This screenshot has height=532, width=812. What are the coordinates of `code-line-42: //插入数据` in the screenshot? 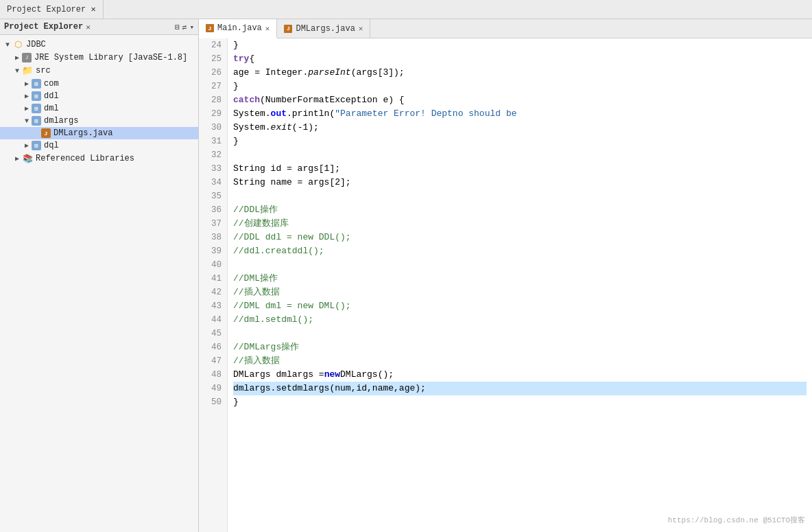 It's located at (520, 292).